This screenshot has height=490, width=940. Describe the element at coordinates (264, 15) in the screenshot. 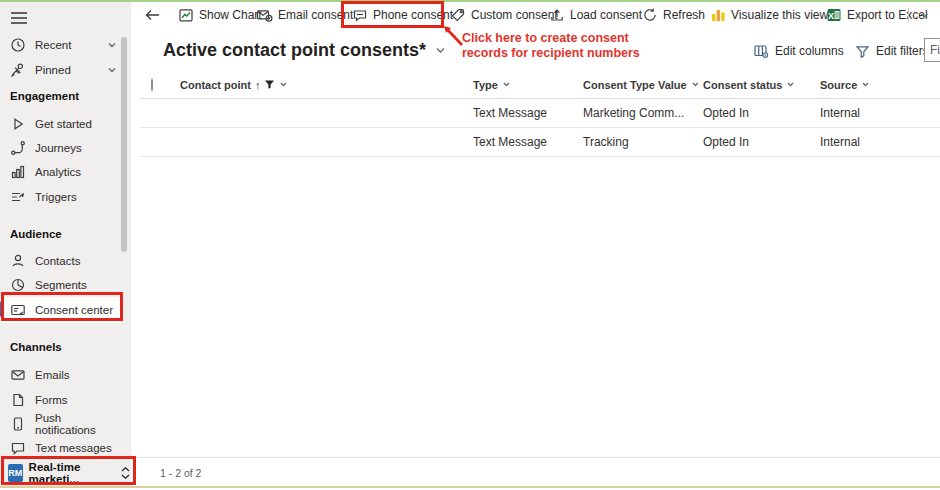

I see `email-consent-icon` at that location.